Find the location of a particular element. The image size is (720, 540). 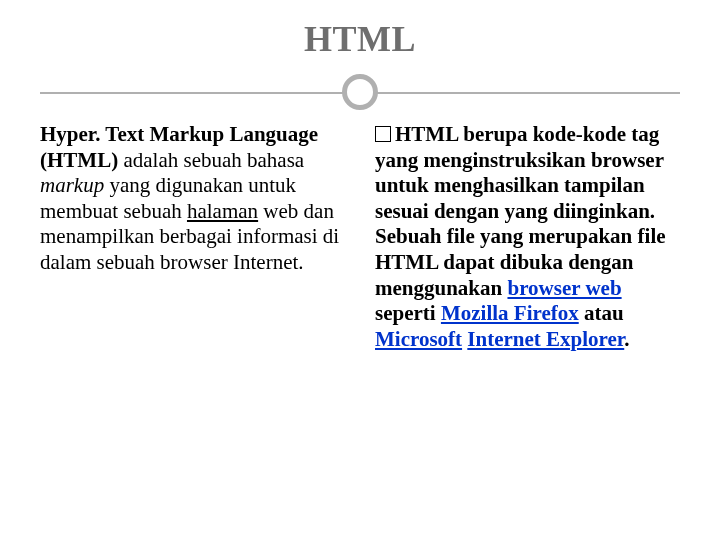

link-mozilla-firefox: Mozilla Firefox is located at coordinates (510, 313).